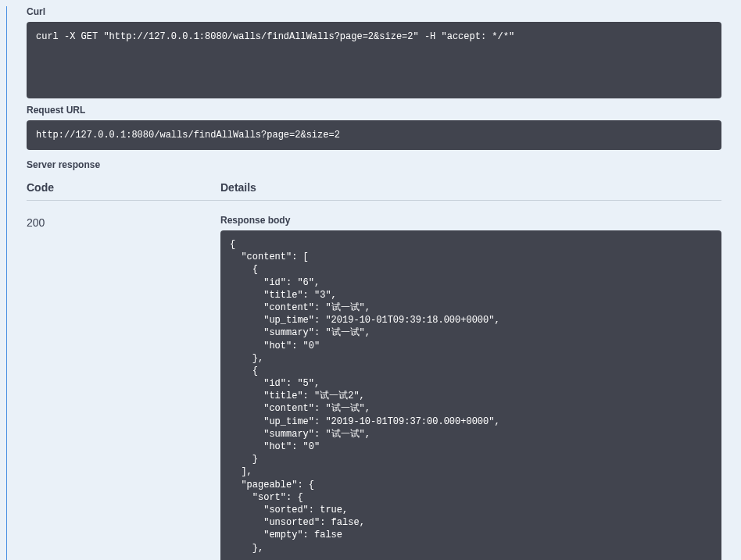  I want to click on server-response-label: Server response, so click(374, 165).